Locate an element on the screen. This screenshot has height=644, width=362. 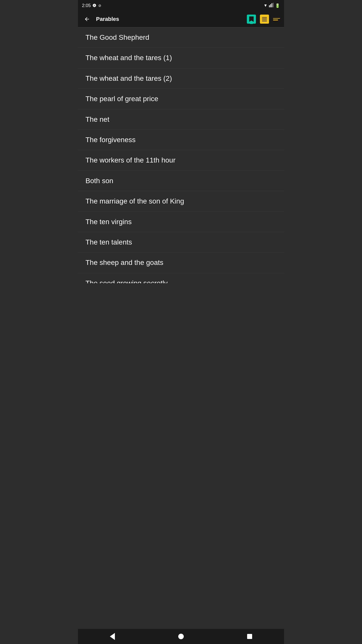
status-bar-right: ▼ 🔋 is located at coordinates (272, 6).